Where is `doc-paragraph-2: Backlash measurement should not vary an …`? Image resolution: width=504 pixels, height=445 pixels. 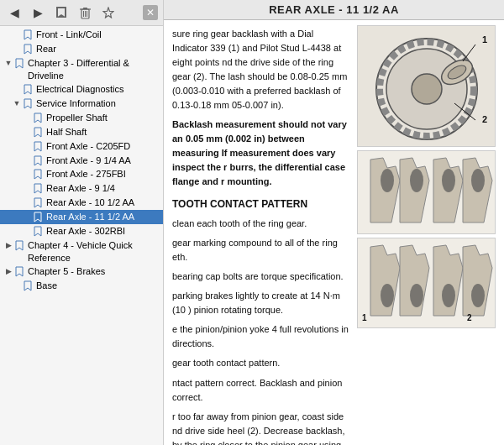
doc-paragraph-2: Backlash measurement should not vary an … is located at coordinates (260, 153).